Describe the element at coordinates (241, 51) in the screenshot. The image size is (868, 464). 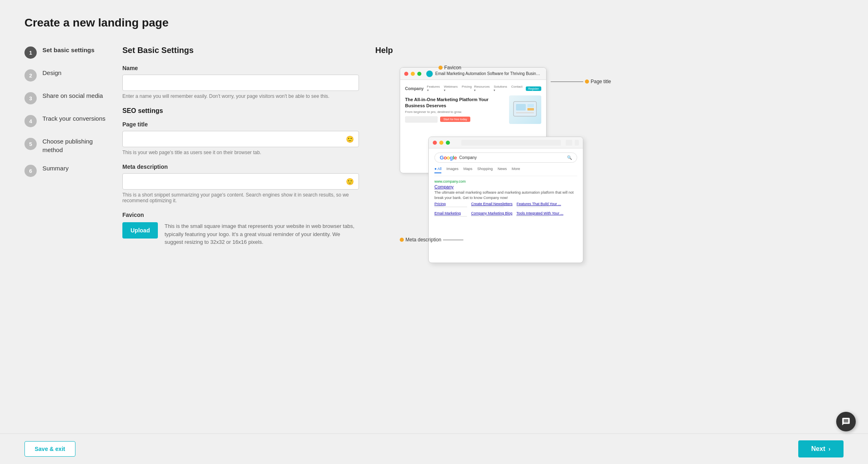
I see `form-section-title: Set Basic Settings` at that location.